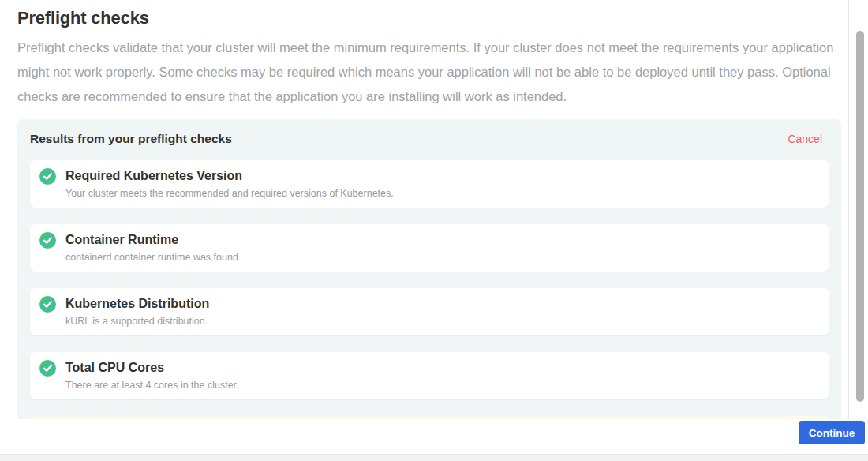 The width and height of the screenshot is (868, 461). I want to click on page-title: Preflight checks, so click(432, 18).